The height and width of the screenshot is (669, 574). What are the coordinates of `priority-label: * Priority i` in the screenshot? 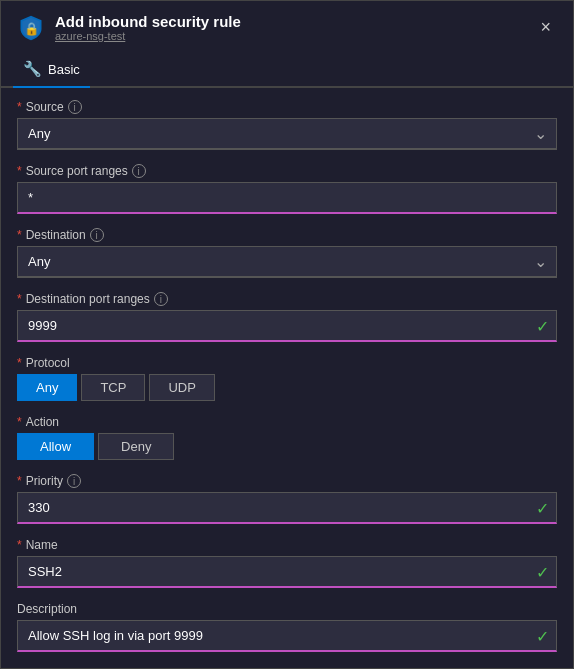 It's located at (287, 481).